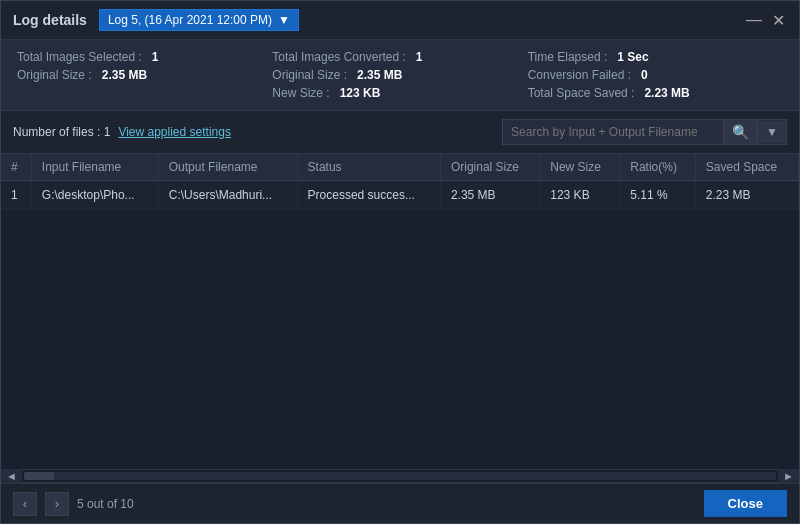 The image size is (800, 524). What do you see at coordinates (666, 93) in the screenshot?
I see `space-saved-value: 2.23 MB` at bounding box center [666, 93].